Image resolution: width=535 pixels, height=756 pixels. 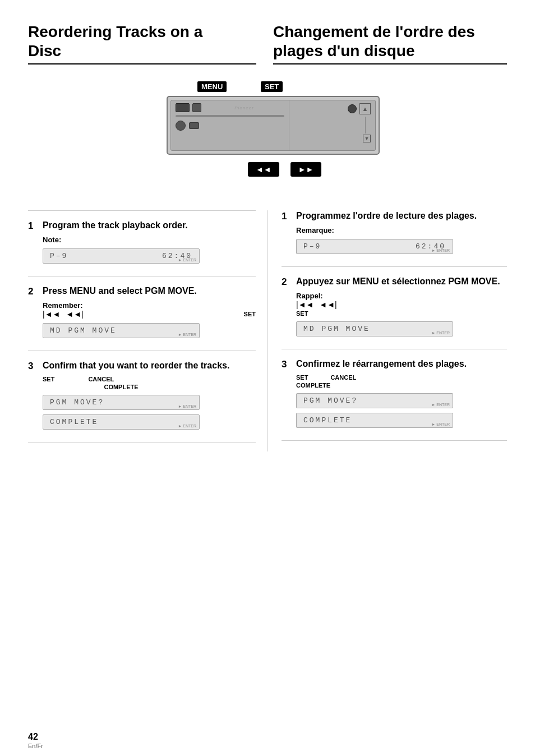 What do you see at coordinates (328, 305) in the screenshot?
I see `nav-fwd-icon-fr: ◄◄|` at bounding box center [328, 305].